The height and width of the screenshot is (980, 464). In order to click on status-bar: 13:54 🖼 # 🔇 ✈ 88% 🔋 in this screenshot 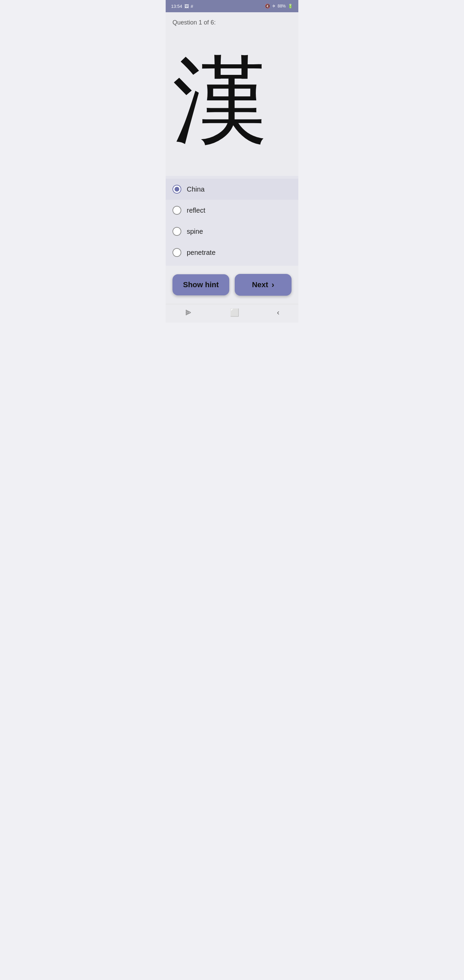, I will do `click(232, 6)`.